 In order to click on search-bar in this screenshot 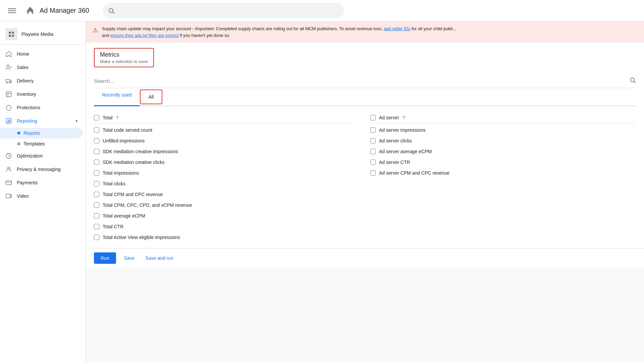, I will do `click(223, 11)`.